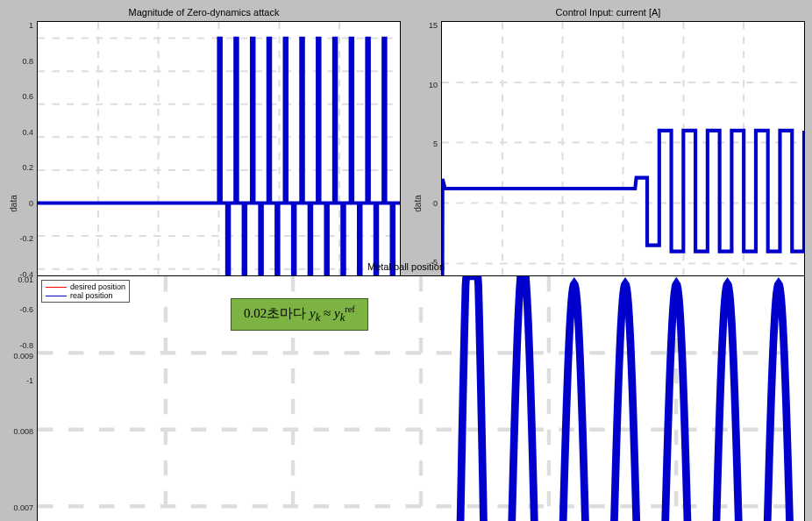 This screenshot has width=812, height=521. Describe the element at coordinates (204, 12) in the screenshot. I see `plot-title: Magnitude of Zero-dynamics attack` at that location.